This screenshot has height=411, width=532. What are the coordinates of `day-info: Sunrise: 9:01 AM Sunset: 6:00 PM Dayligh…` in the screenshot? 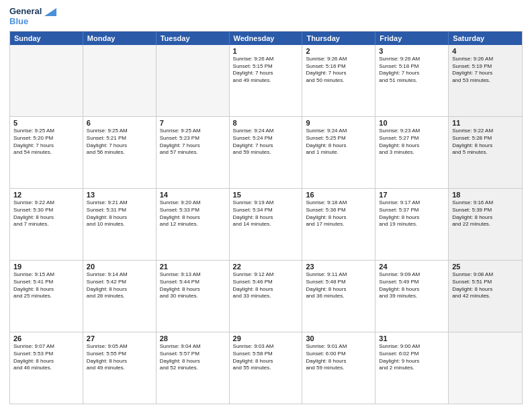 It's located at (339, 357).